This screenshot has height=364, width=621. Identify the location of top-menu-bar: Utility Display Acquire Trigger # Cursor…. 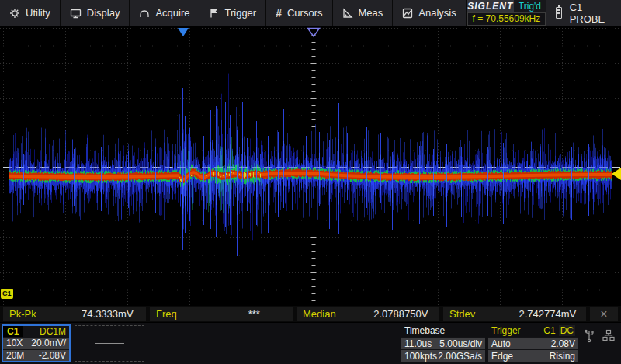
(310, 12).